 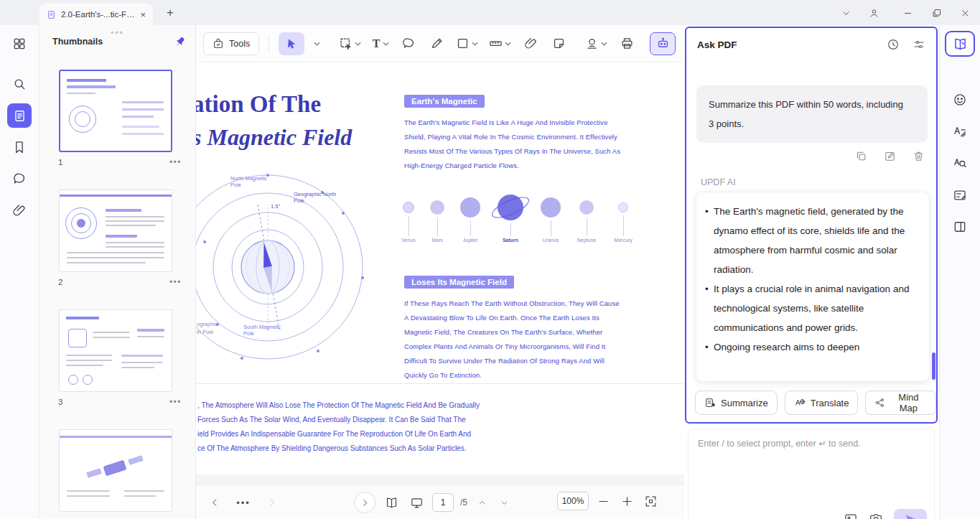 What do you see at coordinates (960, 131) in the screenshot?
I see `translate-text-icon` at bounding box center [960, 131].